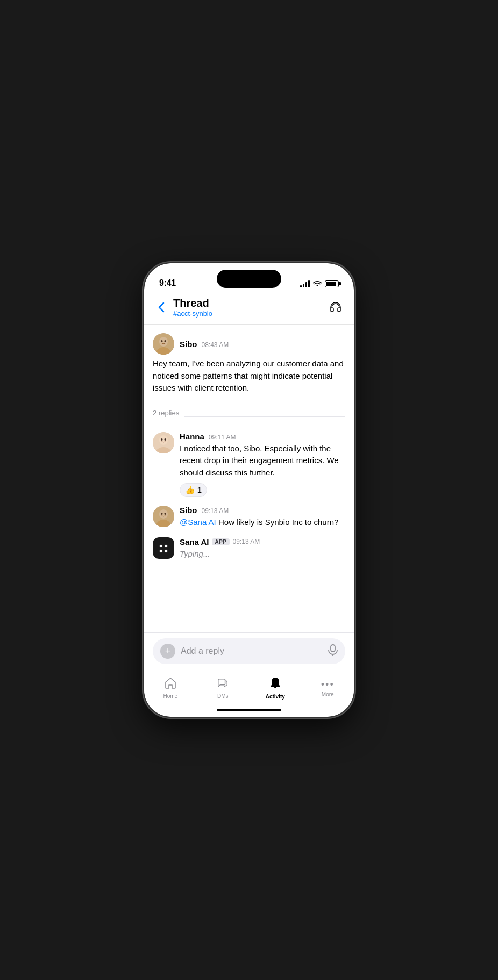 The height and width of the screenshot is (980, 498). Describe the element at coordinates (262, 465) in the screenshot. I see `reply-content-hanna: Hanna 09:11 AM I noticed that too, Sibo.…` at that location.